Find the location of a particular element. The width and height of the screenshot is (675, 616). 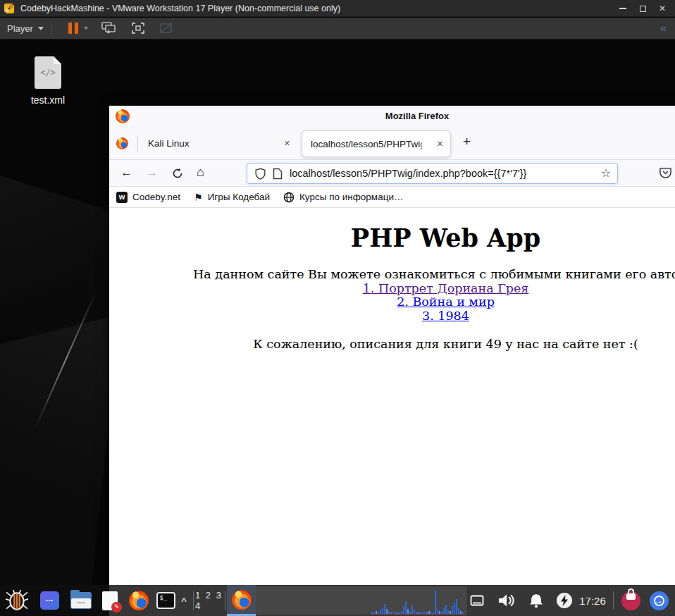

firefox-titlebar: Mozilla Firefox is located at coordinates (392, 116).